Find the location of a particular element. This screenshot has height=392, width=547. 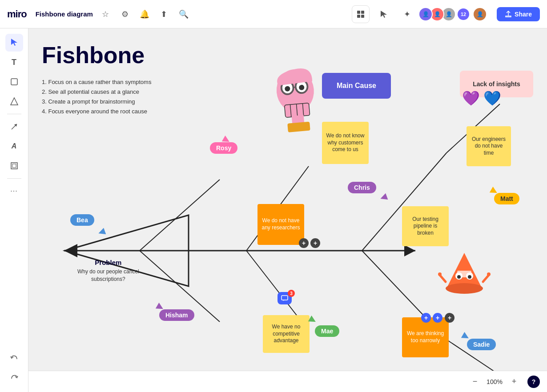

star-icon: ☆ is located at coordinates (105, 14).